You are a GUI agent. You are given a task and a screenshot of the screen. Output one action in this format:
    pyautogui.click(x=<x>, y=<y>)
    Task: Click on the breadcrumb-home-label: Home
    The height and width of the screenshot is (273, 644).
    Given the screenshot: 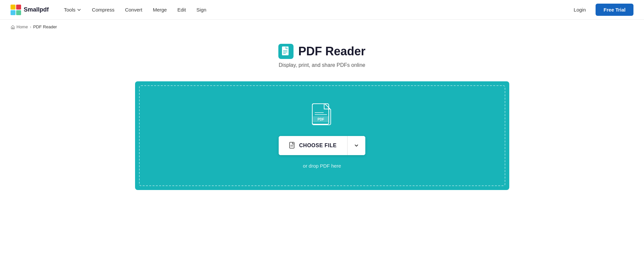 What is the action you would take?
    pyautogui.click(x=22, y=27)
    